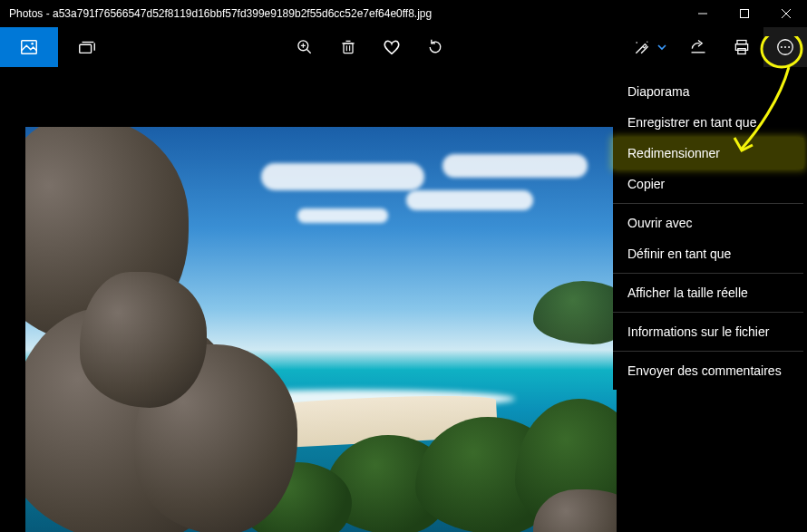  Describe the element at coordinates (698, 47) in the screenshot. I see `share-icon` at that location.